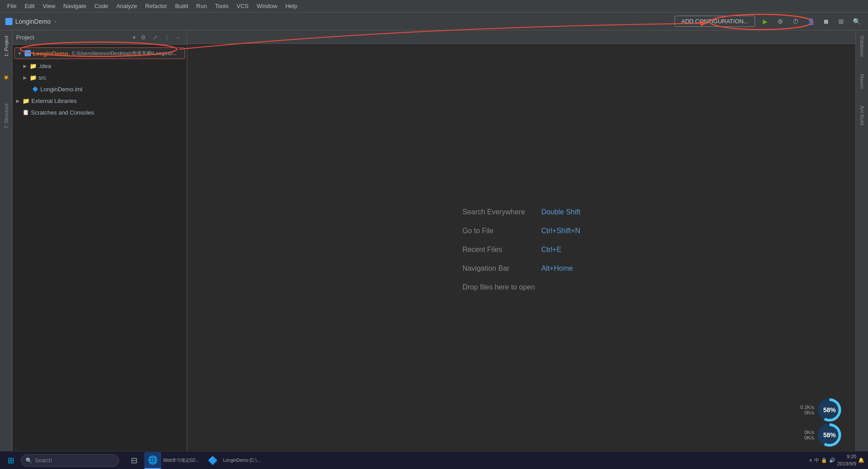 The width and height of the screenshot is (868, 469). What do you see at coordinates (29, 460) in the screenshot?
I see `search-glass-icon: 🔍` at bounding box center [29, 460].